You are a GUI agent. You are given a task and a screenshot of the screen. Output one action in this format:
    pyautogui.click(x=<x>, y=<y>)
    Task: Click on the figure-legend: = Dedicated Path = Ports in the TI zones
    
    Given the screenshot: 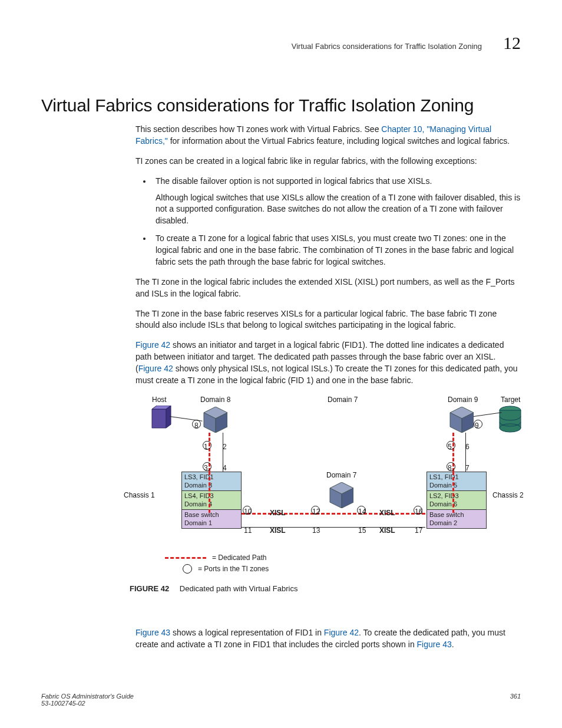 What is the action you would take?
    pyautogui.click(x=199, y=564)
    